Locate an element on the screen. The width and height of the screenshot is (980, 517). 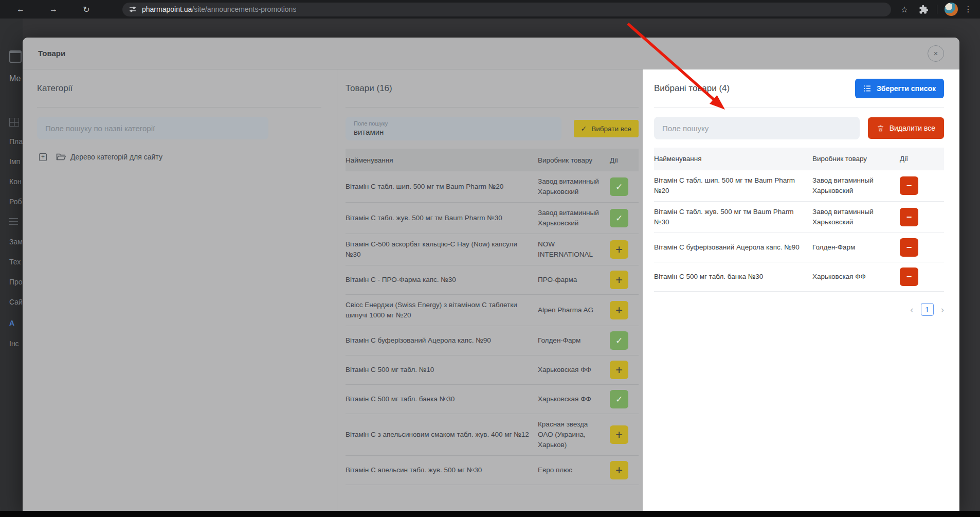
site-info-icon is located at coordinates (133, 9).